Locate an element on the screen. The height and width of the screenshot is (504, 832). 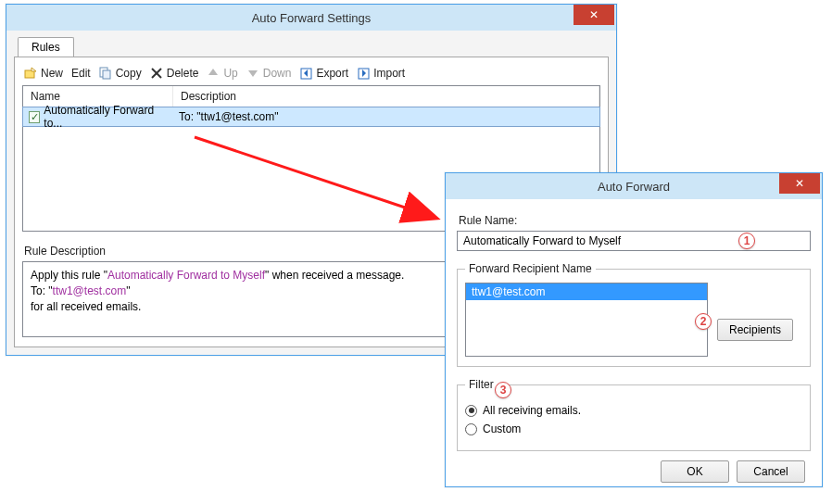
toolbar: New Edit Copy Delete is located at coordinates (311, 74).